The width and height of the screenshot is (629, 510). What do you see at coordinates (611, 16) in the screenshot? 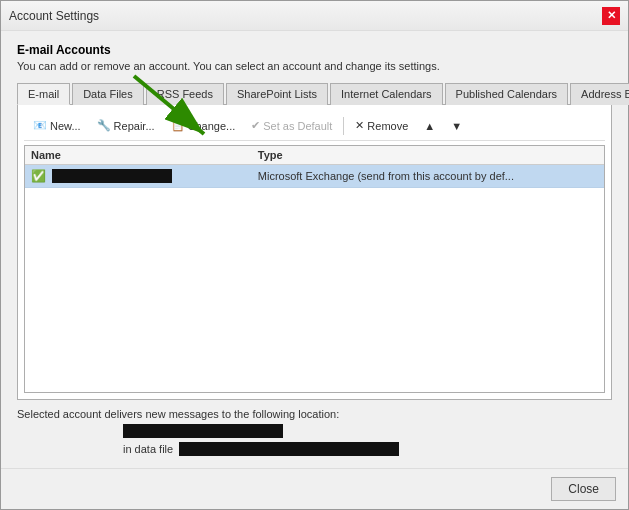
I see `window-close-button: ✕` at bounding box center [611, 16].